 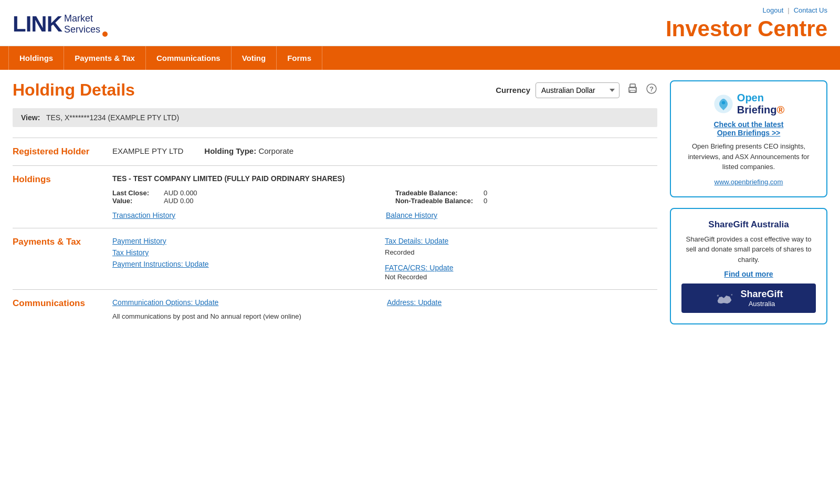 What do you see at coordinates (57, 152) in the screenshot?
I see `registered-holder-label: Registered Holder` at bounding box center [57, 152].